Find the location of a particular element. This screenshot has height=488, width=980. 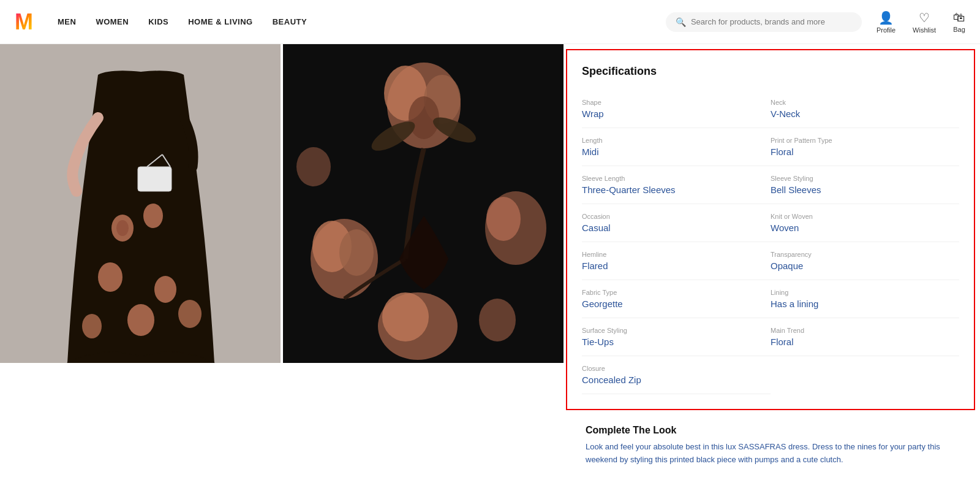

spec-print-pattern: Print or Pattern Type Floral is located at coordinates (865, 147).